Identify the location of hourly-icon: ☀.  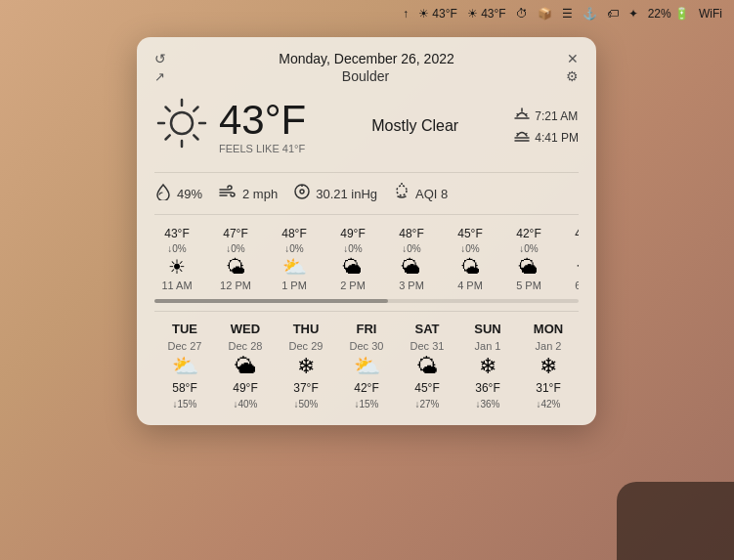
(177, 267).